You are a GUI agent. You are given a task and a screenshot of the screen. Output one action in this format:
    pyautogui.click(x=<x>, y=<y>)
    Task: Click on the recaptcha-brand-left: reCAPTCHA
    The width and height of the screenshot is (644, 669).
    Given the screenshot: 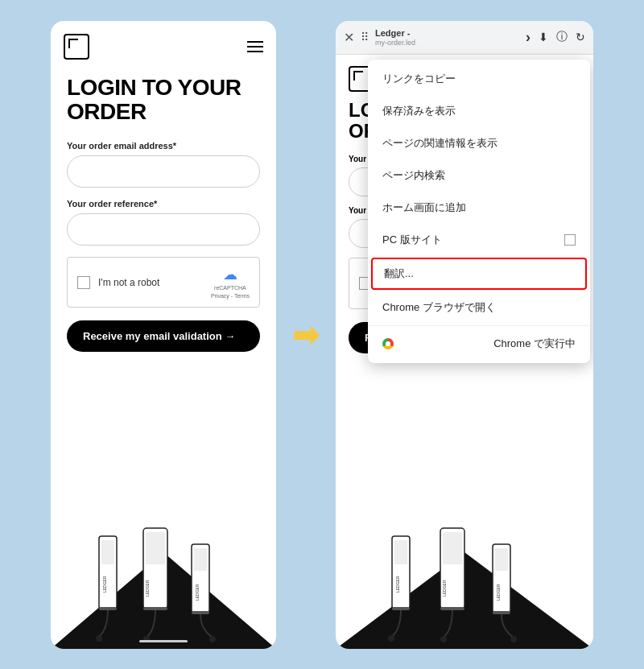 What is the action you would take?
    pyautogui.click(x=230, y=288)
    